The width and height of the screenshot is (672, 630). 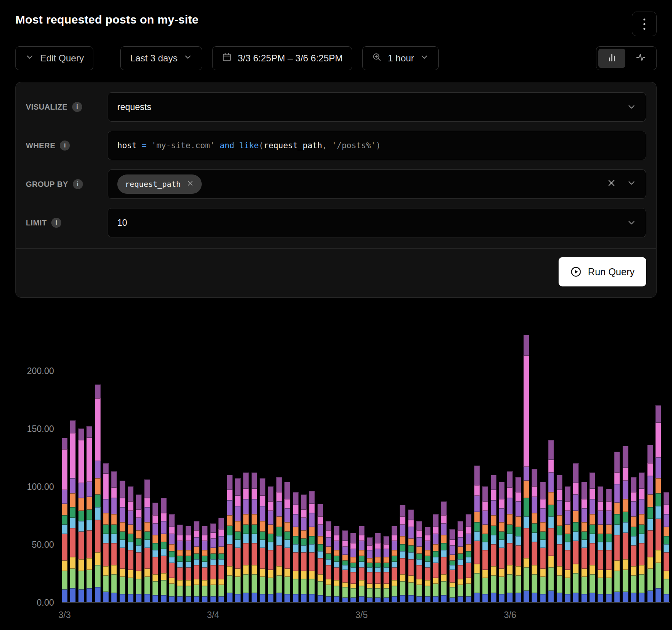 I want to click on date-range-button: 3/3 6:25PM – 3/6 6:25PM, so click(x=282, y=58).